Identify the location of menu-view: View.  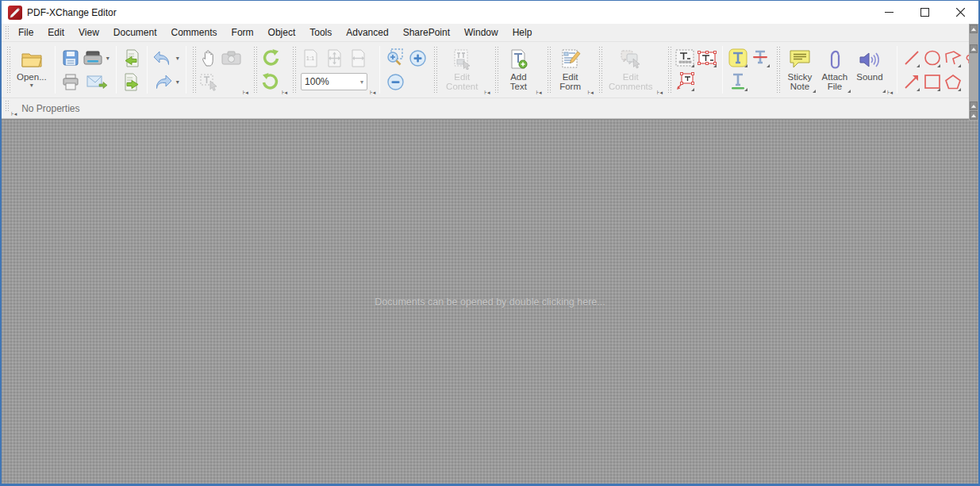
(89, 33).